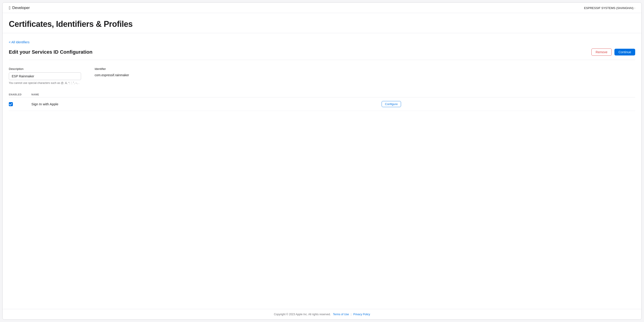 This screenshot has width=644, height=322. What do you see at coordinates (19, 8) in the screenshot?
I see `header-left:  Developer` at bounding box center [19, 8].